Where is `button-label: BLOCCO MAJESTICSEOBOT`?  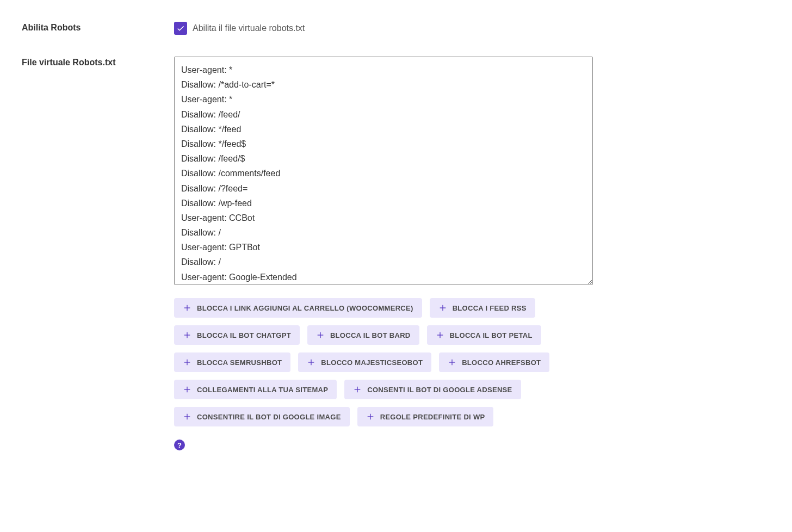
button-label: BLOCCO MAJESTICSEOBOT is located at coordinates (372, 362).